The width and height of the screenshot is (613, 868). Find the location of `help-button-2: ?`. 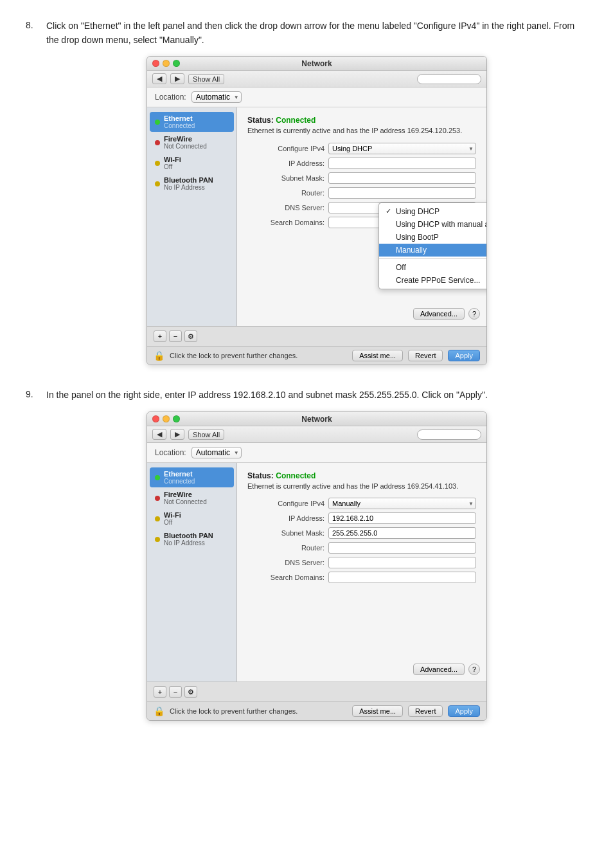

help-button-2: ? is located at coordinates (474, 669).